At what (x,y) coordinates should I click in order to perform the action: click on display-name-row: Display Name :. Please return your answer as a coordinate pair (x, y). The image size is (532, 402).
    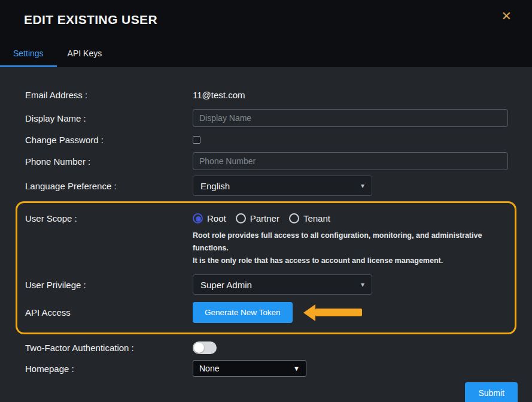
    Looking at the image, I should click on (266, 118).